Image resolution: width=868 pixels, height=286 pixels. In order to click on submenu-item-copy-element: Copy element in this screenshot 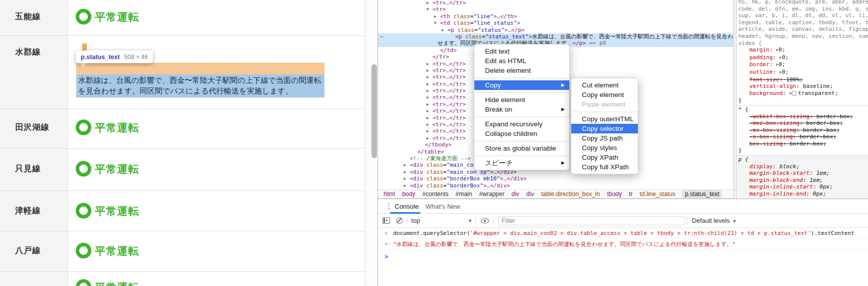, I will do `click(605, 95)`.